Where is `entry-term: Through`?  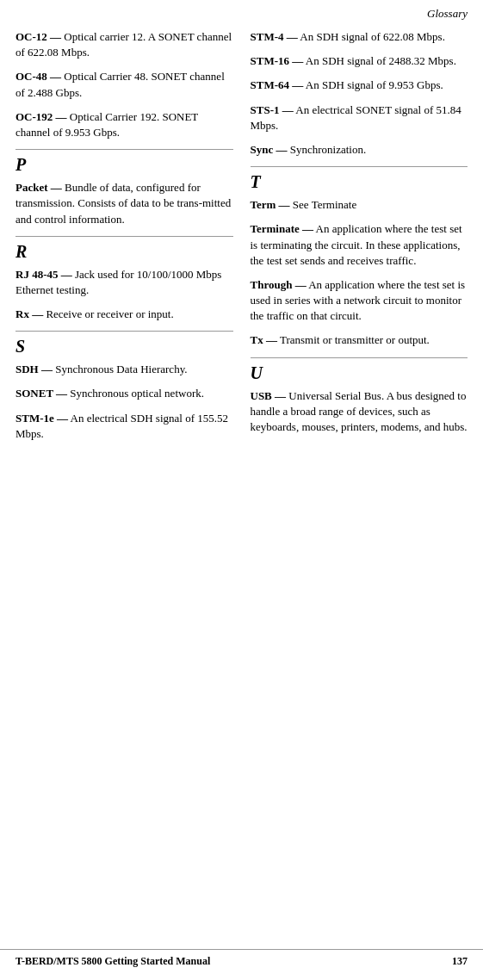 entry-term: Through is located at coordinates (272, 284).